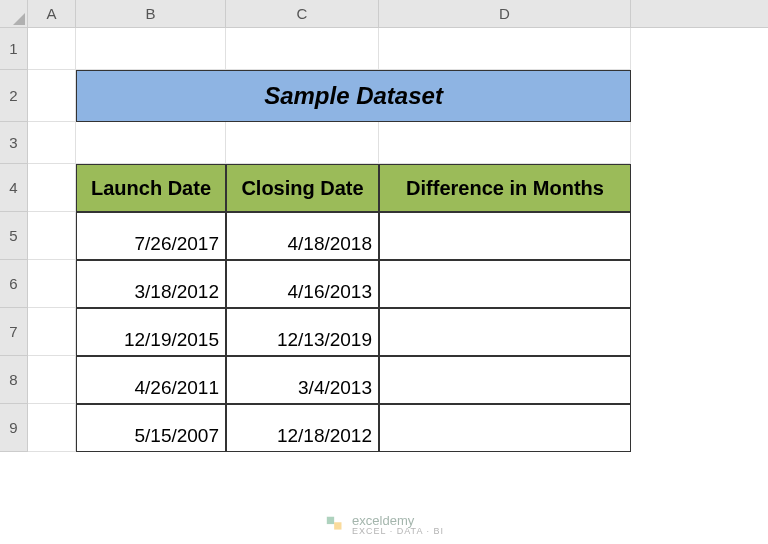 The width and height of the screenshot is (768, 544). I want to click on col-header-empty, so click(700, 14).